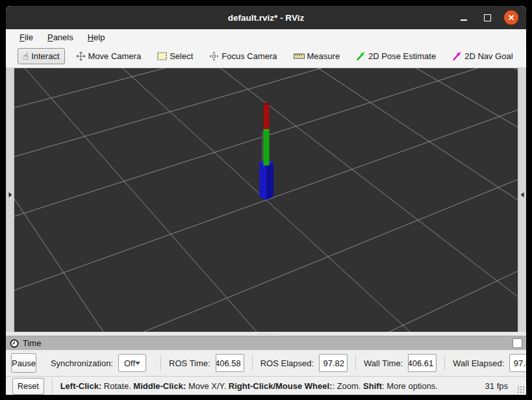  Describe the element at coordinates (317, 56) in the screenshot. I see `measure-tool-button: Measure` at that location.